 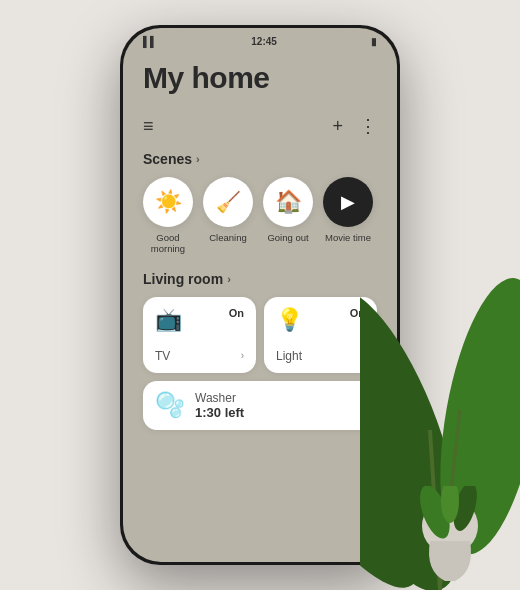 I want to click on signal-icon: ▌▌, so click(x=150, y=42).